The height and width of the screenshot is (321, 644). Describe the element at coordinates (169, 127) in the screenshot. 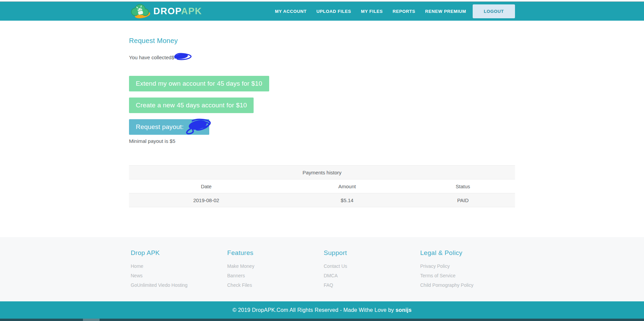

I see `request-payout-button: Request payout:` at that location.